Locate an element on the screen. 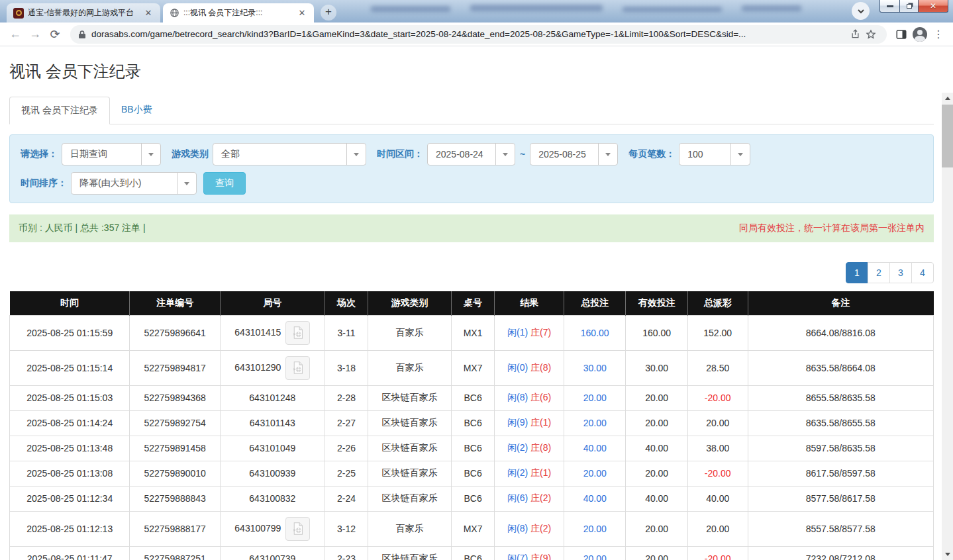  cell-remark: 8635.58/8655.58 is located at coordinates (840, 423).